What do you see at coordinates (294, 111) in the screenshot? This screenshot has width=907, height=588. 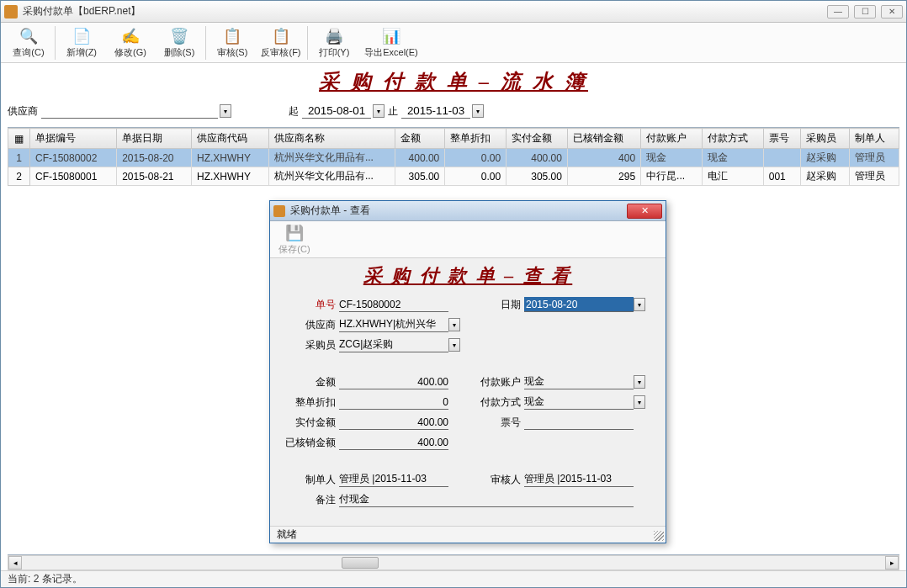 I see `start-date-label: 起` at bounding box center [294, 111].